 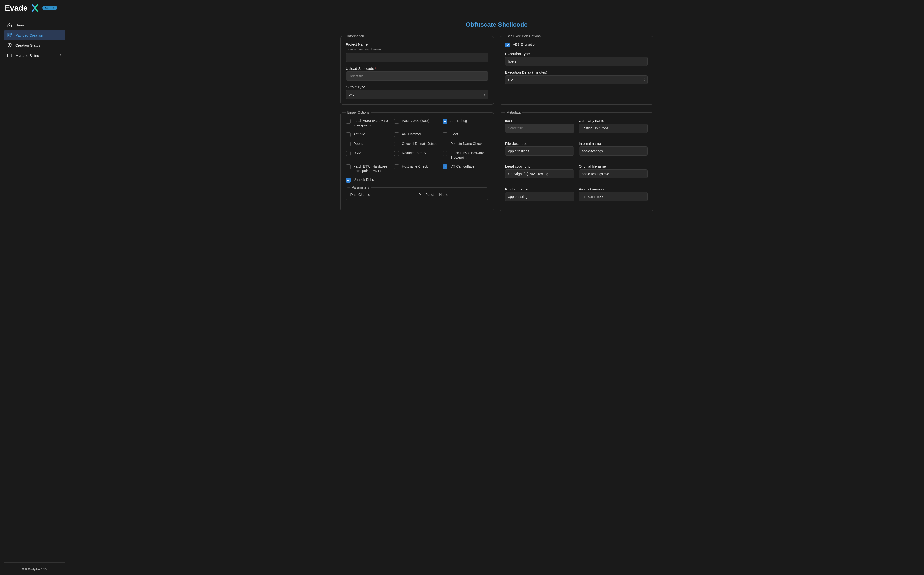 I want to click on self-execution-fieldset: Self Execution Options AES Encryption Ex…, so click(x=576, y=69).